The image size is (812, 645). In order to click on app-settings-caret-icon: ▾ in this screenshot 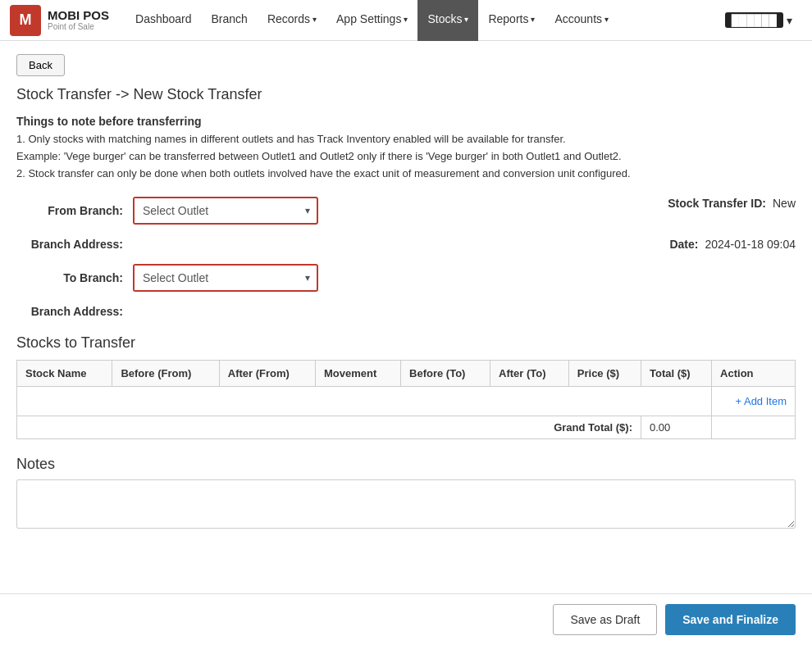, I will do `click(405, 20)`.